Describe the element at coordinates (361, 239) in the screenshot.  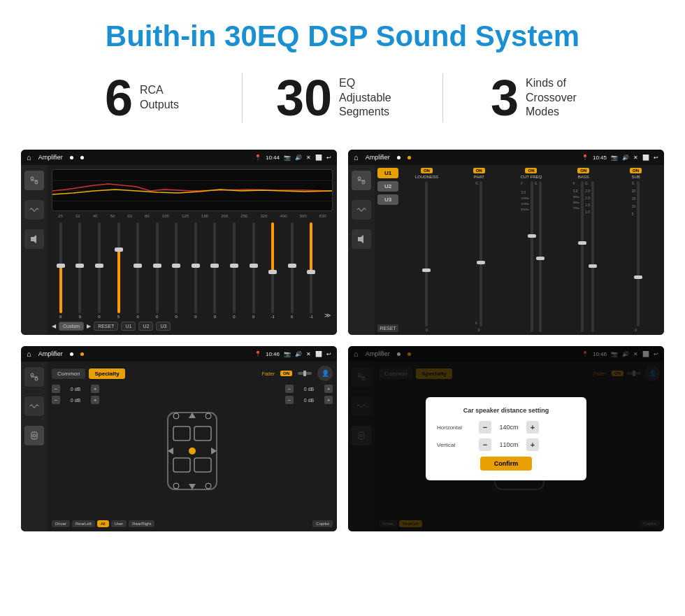
I see `cross-sidebar-vol-btn` at that location.